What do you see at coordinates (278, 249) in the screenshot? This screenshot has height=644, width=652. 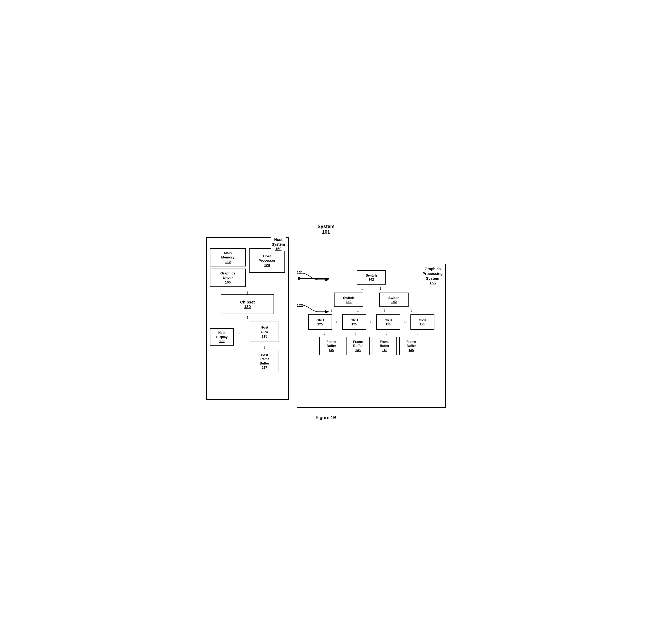 I see `host-system-number: 150` at bounding box center [278, 249].